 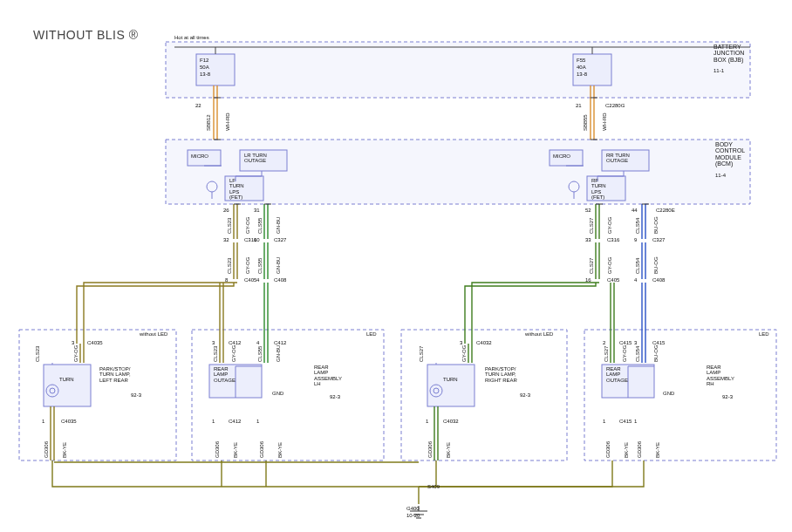 I want to click on gnd-g400v: 10-20, so click(x=413, y=515).